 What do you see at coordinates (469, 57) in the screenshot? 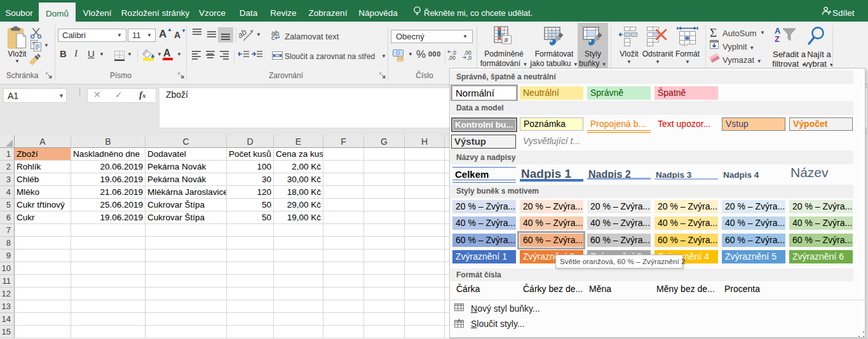
I see `svg-text: ,0` at bounding box center [469, 57].